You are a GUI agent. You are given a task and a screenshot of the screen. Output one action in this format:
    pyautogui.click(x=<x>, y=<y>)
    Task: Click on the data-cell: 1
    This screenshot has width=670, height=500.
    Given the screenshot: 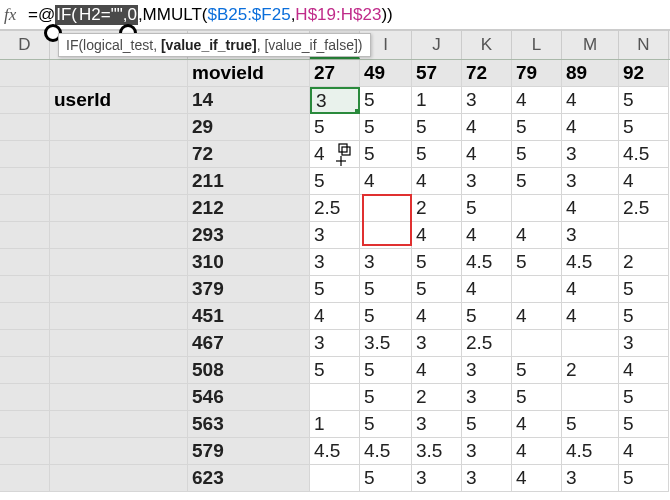 What is the action you would take?
    pyautogui.click(x=335, y=424)
    